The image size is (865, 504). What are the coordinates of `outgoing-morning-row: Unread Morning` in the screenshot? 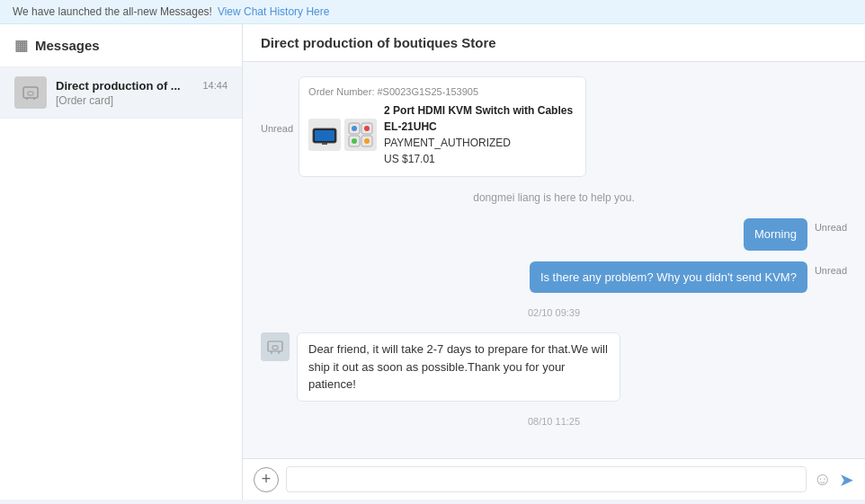 It's located at (554, 234).